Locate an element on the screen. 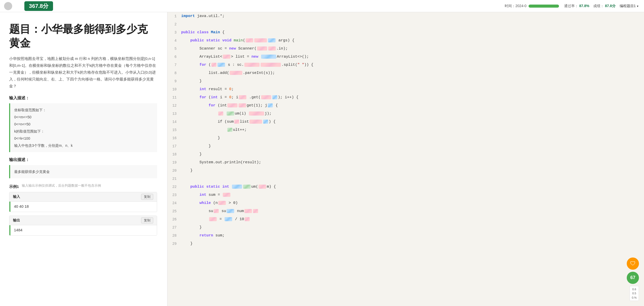 This screenshot has width=644, height=306. output-label: 输出 is located at coordinates (16, 220).